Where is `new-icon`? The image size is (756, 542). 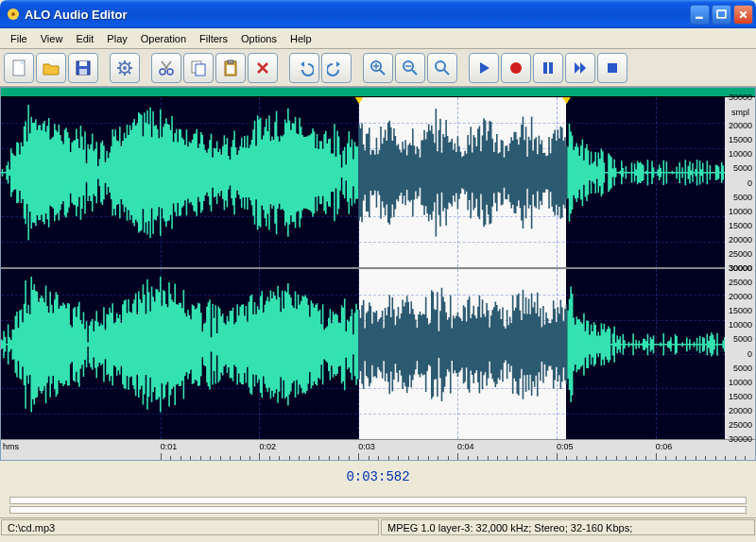 new-icon is located at coordinates (19, 68).